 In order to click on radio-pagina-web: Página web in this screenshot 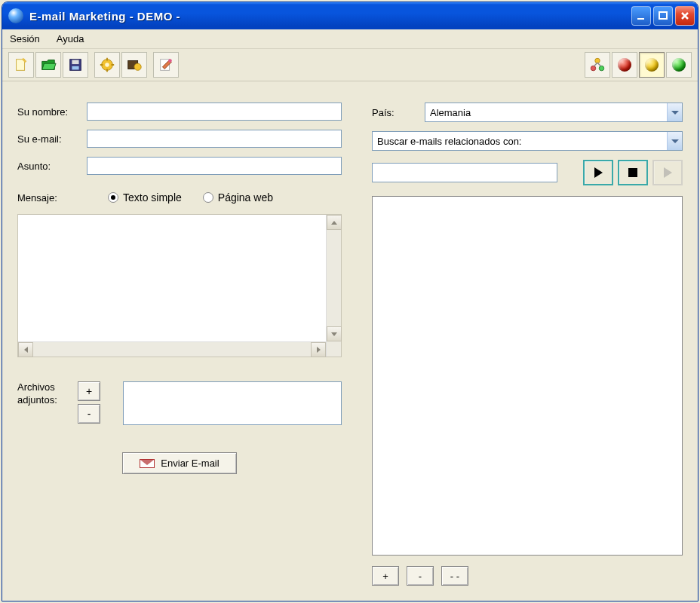, I will do `click(238, 197)`.